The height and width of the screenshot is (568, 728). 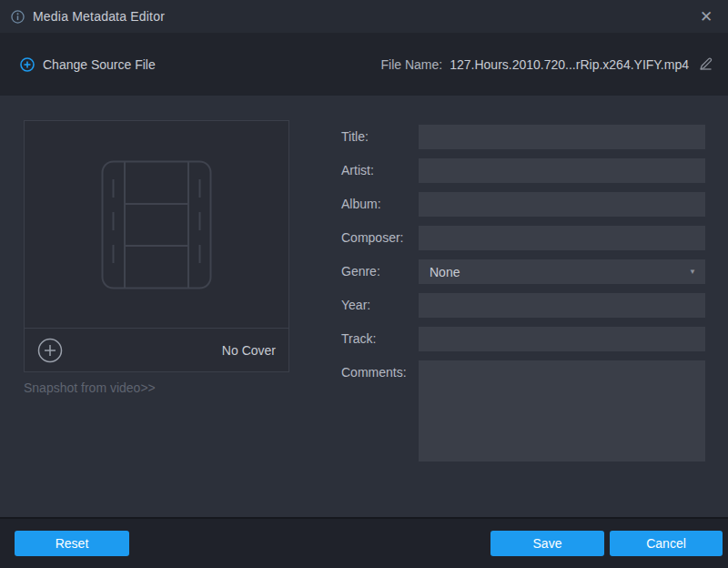 What do you see at coordinates (157, 224) in the screenshot?
I see `cover-preview` at bounding box center [157, 224].